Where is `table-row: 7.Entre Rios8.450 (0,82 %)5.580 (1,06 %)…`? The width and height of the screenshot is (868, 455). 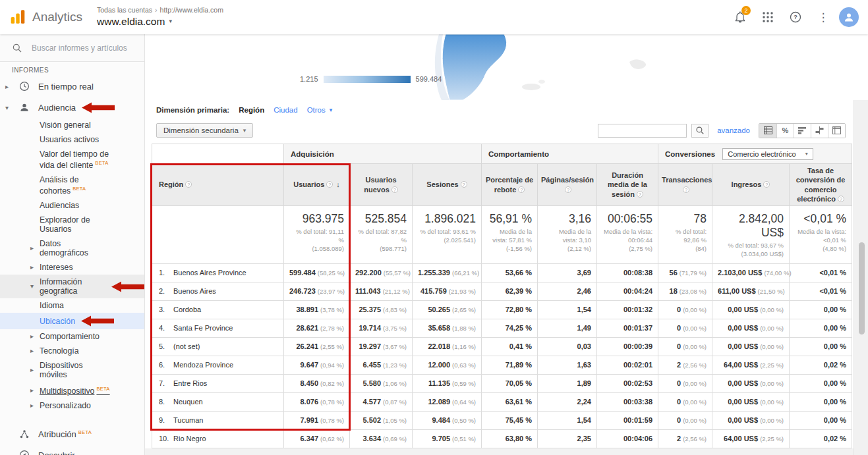 table-row: 7.Entre Rios8.450 (0,82 %)5.580 (1,06 %)… is located at coordinates (502, 383).